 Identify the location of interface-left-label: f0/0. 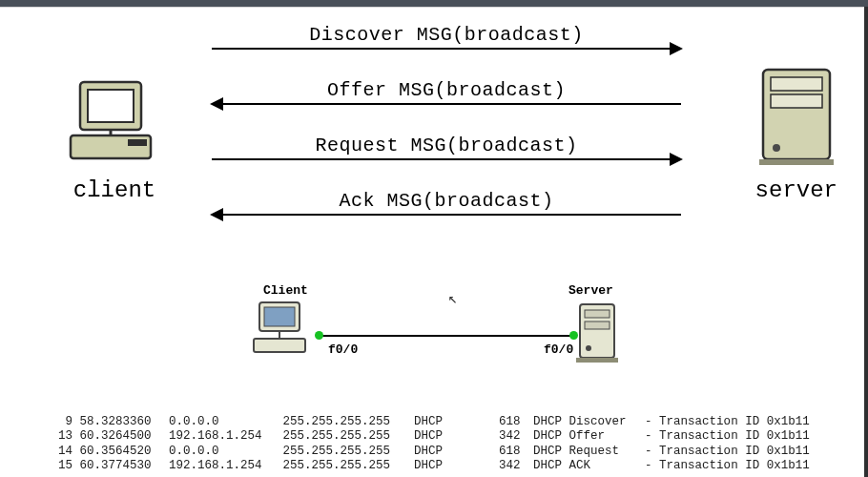
(343, 349).